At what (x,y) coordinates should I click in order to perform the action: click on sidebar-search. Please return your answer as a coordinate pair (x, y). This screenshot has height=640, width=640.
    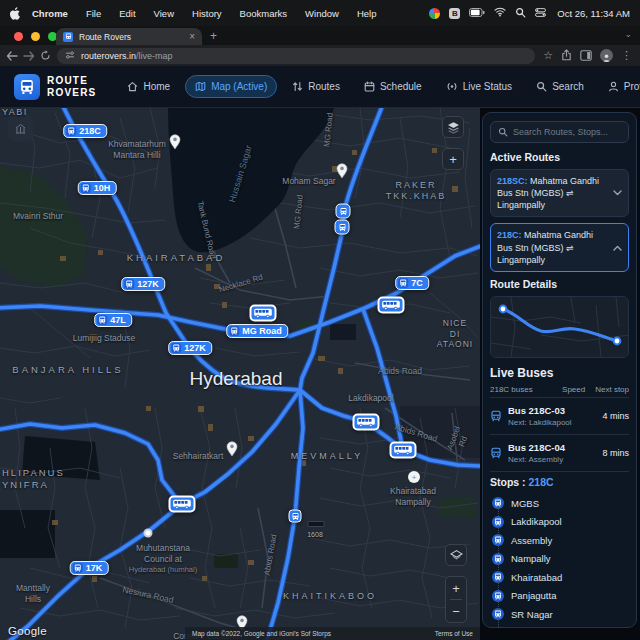
    Looking at the image, I should click on (560, 132).